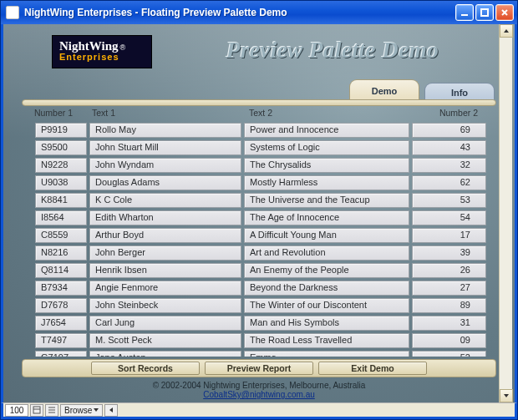 Image resolution: width=518 pixels, height=420 pixels. Describe the element at coordinates (61, 130) in the screenshot. I see `cell-c1: P9919` at that location.